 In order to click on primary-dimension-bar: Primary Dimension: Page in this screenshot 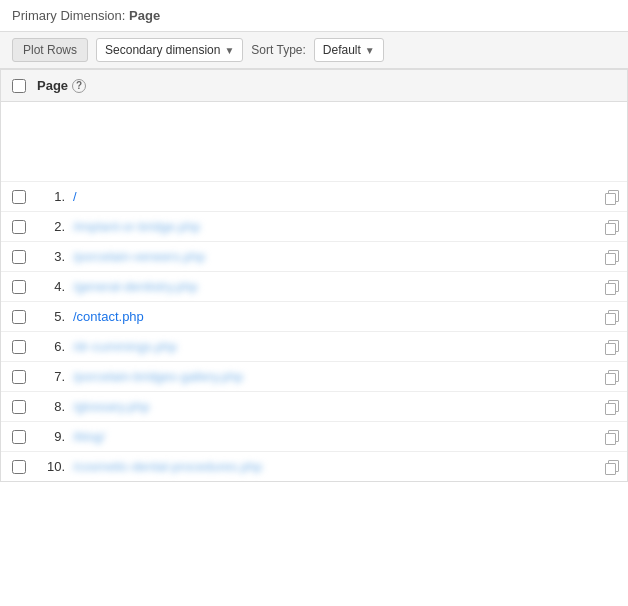, I will do `click(314, 16)`.